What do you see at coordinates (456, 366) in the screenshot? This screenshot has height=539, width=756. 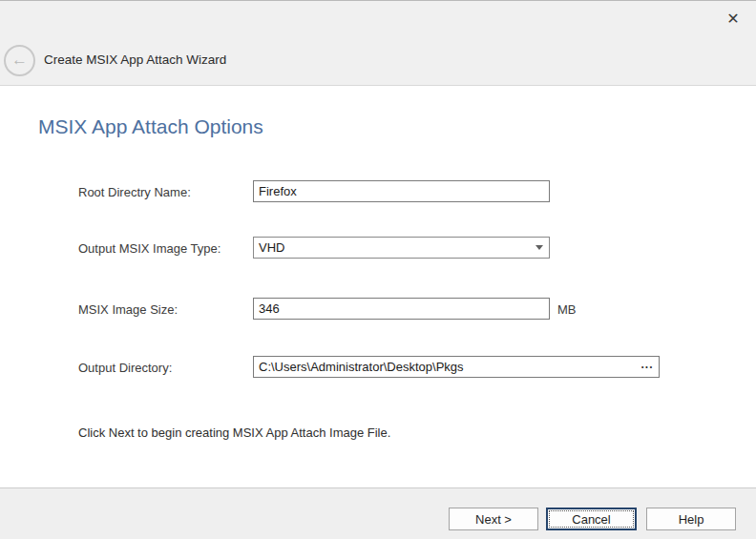 I see `output-directory-input` at bounding box center [456, 366].